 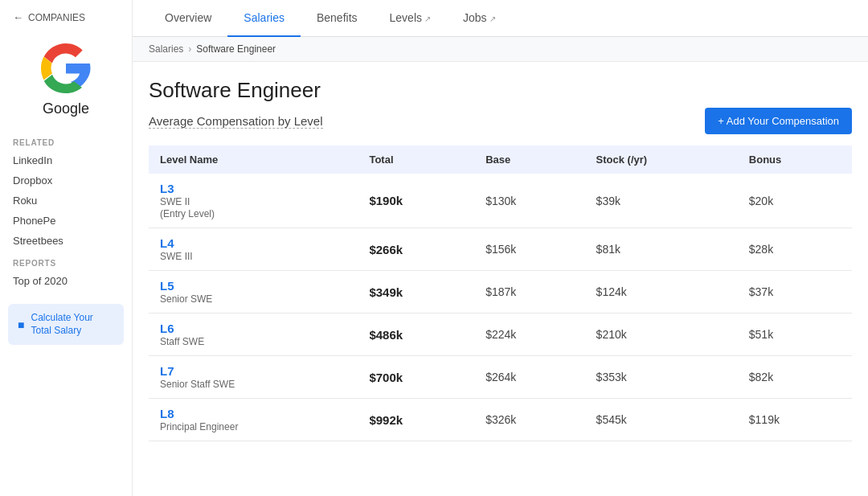 I want to click on level-link-l7: L7, so click(x=167, y=371).